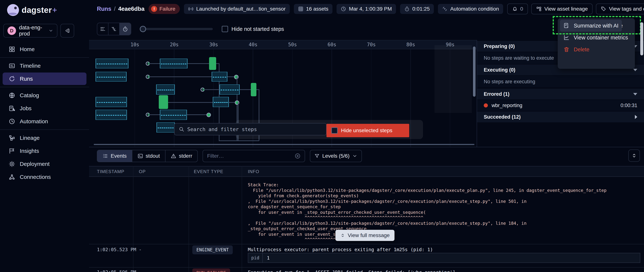 This screenshot has width=644, height=272. Describe the element at coordinates (176, 29) in the screenshot. I see `gantt-zoom-slider` at that location.